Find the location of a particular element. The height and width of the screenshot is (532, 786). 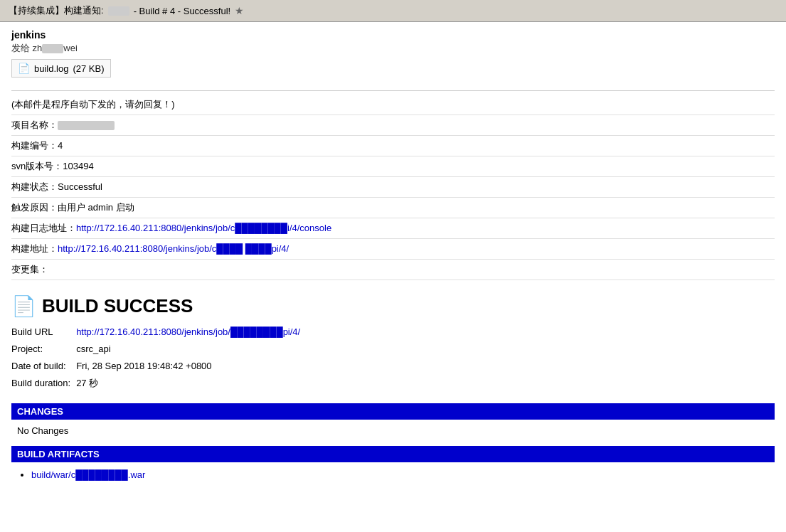

artifacts-section-header: BUILD ARTIFACTS is located at coordinates (393, 454).